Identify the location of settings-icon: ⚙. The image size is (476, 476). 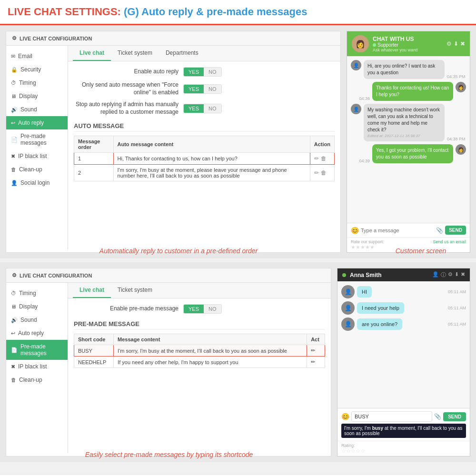
(449, 44).